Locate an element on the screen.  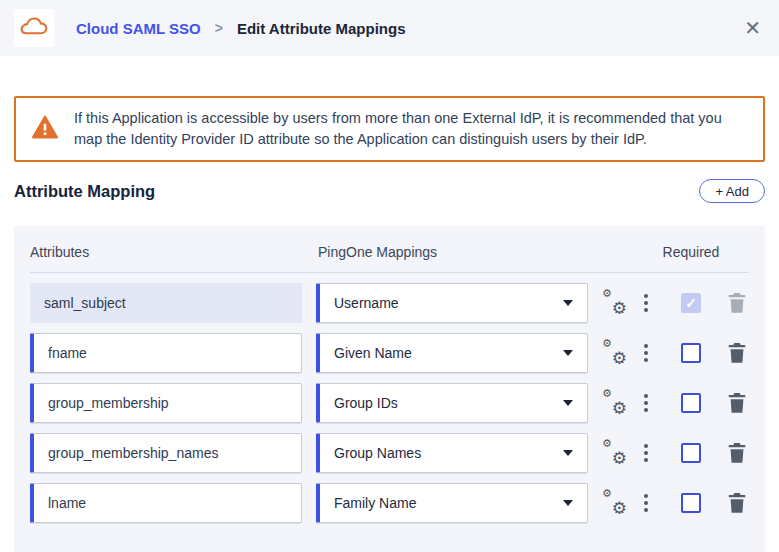
warning-text: If this Application is accessible by use… is located at coordinates (409, 129).